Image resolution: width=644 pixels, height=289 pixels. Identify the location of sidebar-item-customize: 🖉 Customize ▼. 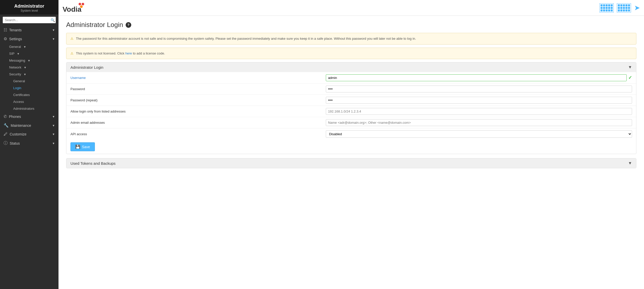
(29, 134).